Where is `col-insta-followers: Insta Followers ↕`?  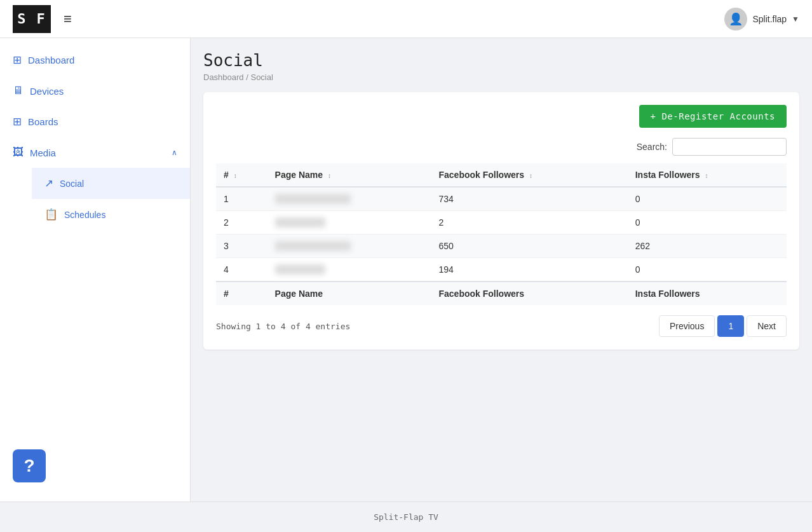 col-insta-followers: Insta Followers ↕ is located at coordinates (707, 175).